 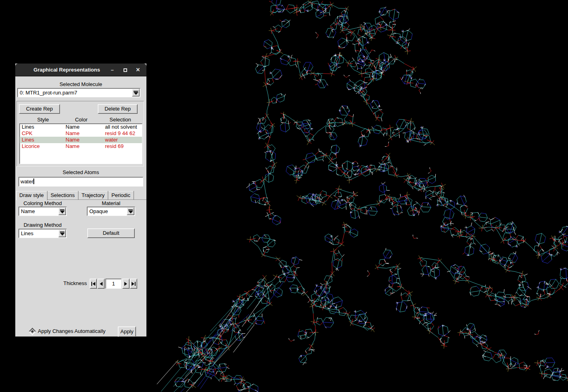 What do you see at coordinates (81, 144) in the screenshot?
I see `rep-listbox: Lines Name all not solvent CPK Name resi…` at bounding box center [81, 144].